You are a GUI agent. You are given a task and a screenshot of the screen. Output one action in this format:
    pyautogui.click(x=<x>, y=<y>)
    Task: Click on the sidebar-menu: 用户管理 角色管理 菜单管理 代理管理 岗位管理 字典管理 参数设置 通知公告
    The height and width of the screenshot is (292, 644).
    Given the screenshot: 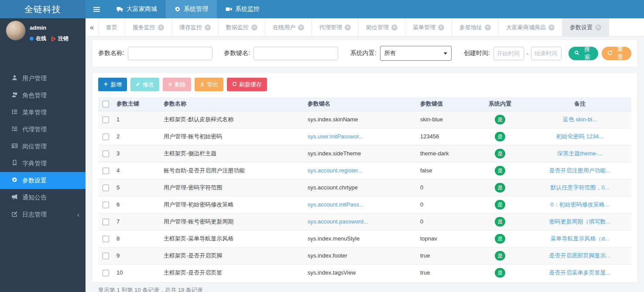 What is the action you would take?
    pyautogui.click(x=43, y=147)
    